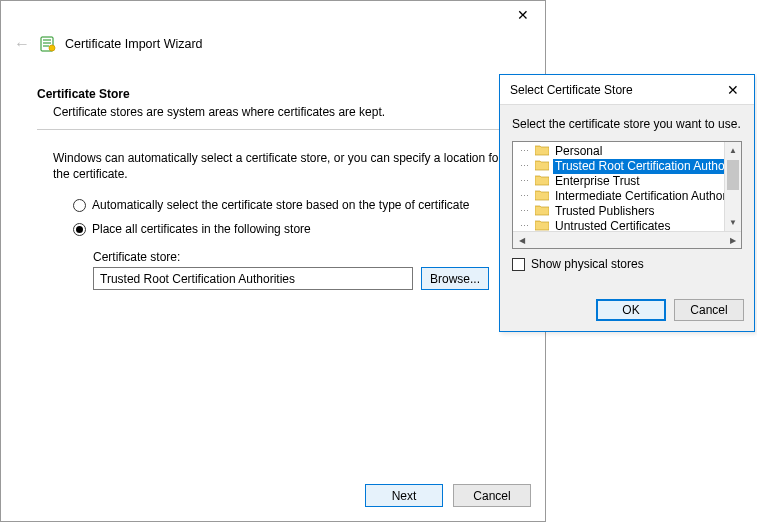  Describe the element at coordinates (627, 90) in the screenshot. I see `dialog-titlebar: Select Certificate Store ✕` at that location.